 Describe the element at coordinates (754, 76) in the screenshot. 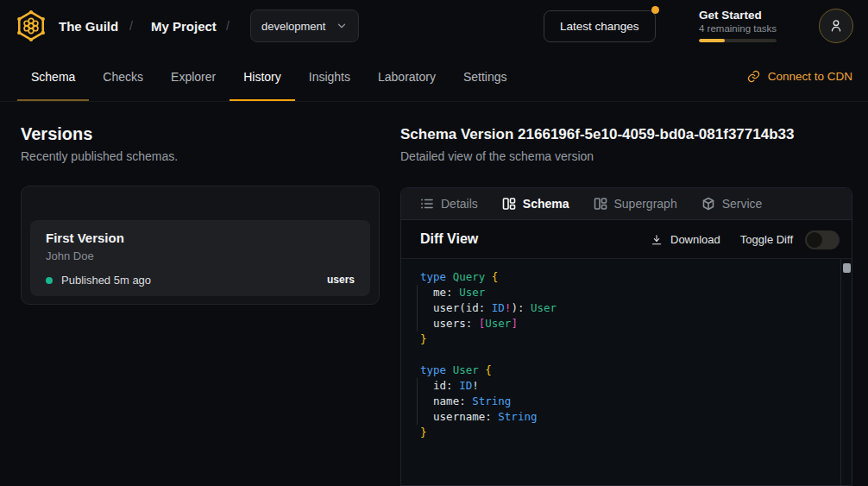

I see `link-icon` at that location.